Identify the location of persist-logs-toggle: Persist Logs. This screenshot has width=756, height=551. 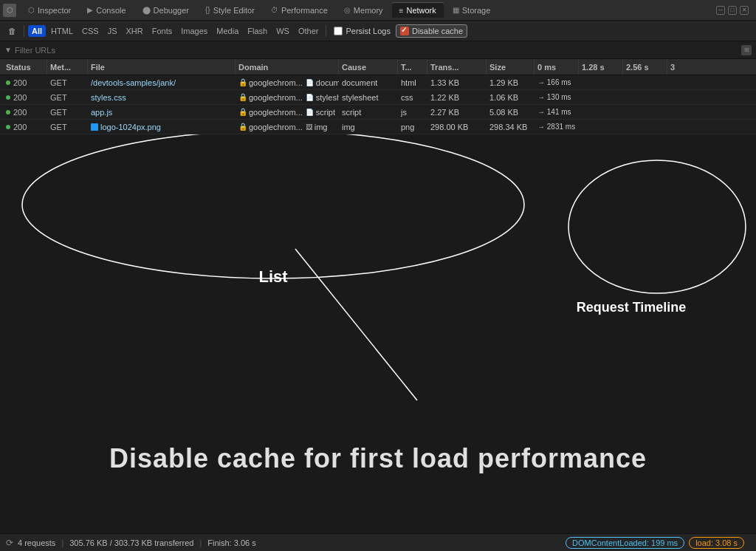
(362, 31).